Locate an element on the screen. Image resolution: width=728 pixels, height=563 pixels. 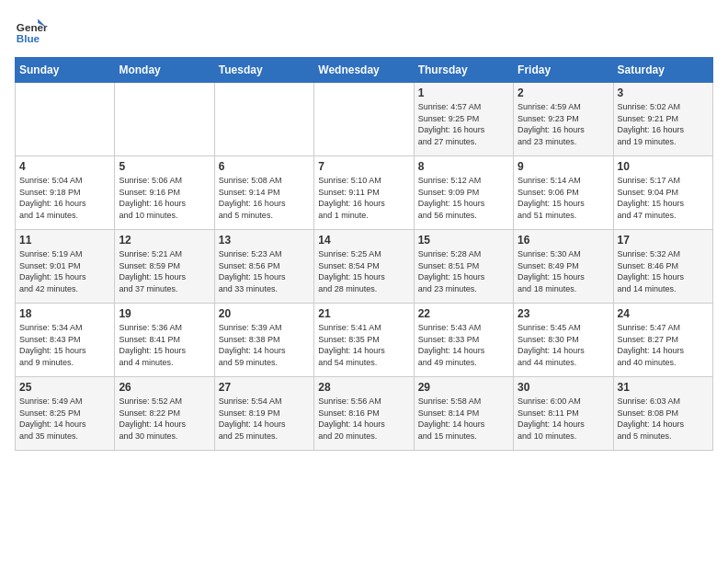
day-cell: 7Sunrise: 5:10 AM Sunset: 9:11 PM Daylig… is located at coordinates (364, 193).